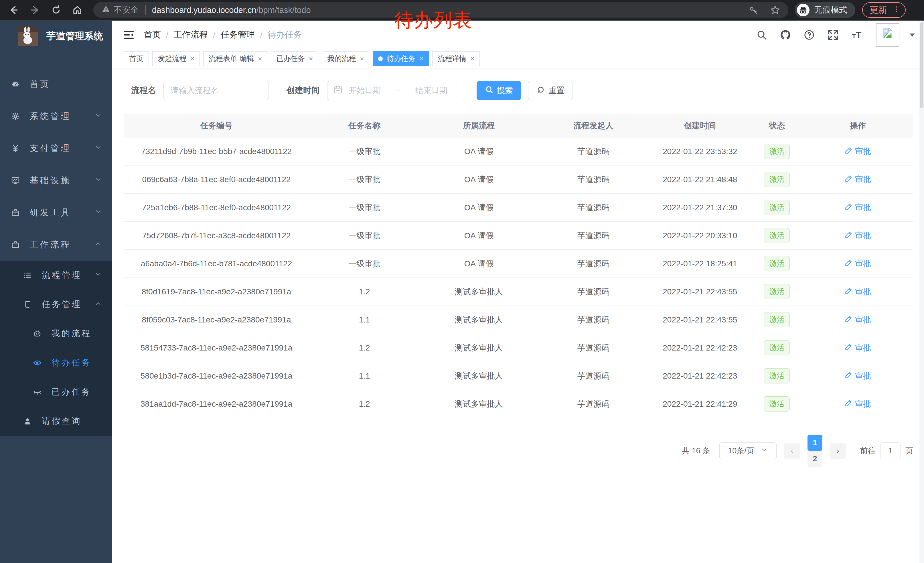  I want to click on scrollbar-thumb, so click(922, 65).